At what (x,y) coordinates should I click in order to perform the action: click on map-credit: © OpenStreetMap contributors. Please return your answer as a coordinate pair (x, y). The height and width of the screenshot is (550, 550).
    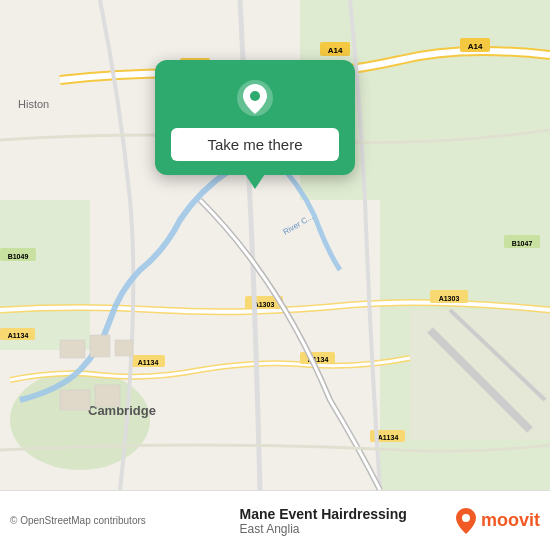
    Looking at the image, I should click on (118, 520).